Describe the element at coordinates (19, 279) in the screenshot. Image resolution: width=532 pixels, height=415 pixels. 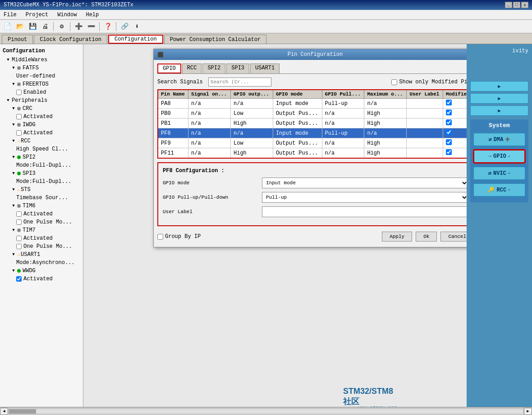
I see `wwdg-activated-checkbox` at that location.